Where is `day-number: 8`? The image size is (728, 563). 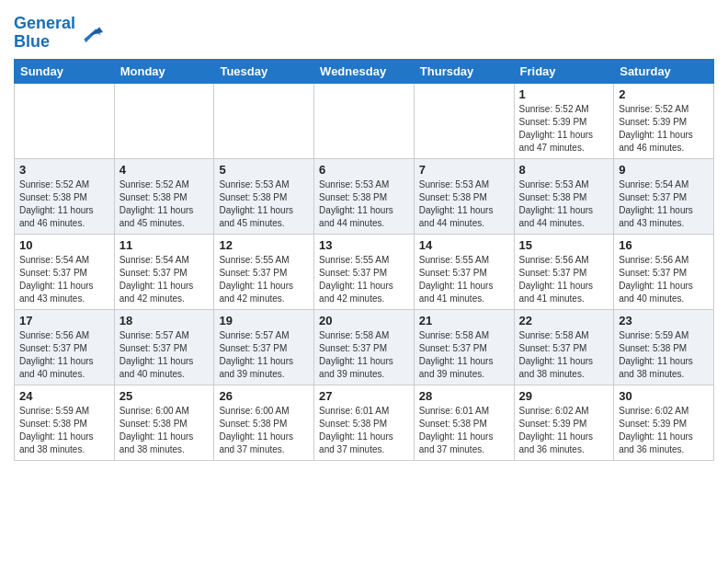
day-number: 8 is located at coordinates (564, 169).